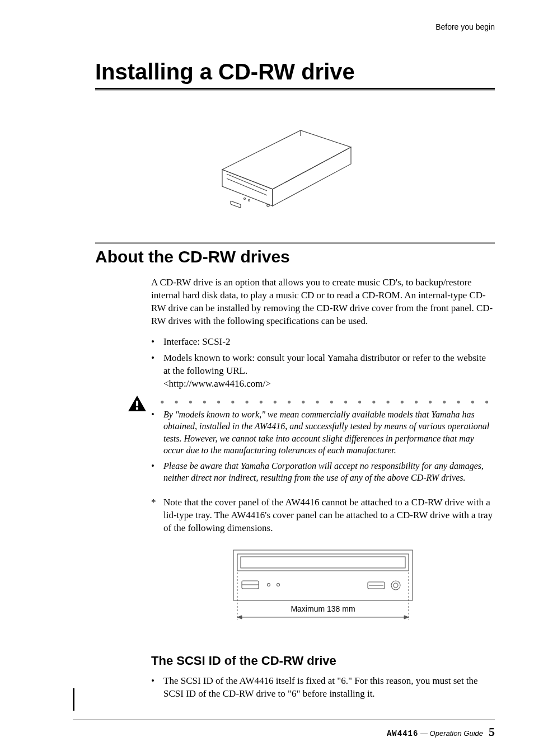  I want to click on subsection-title-scsi: The SCSI ID of the CD-RW drive, so click(323, 661).